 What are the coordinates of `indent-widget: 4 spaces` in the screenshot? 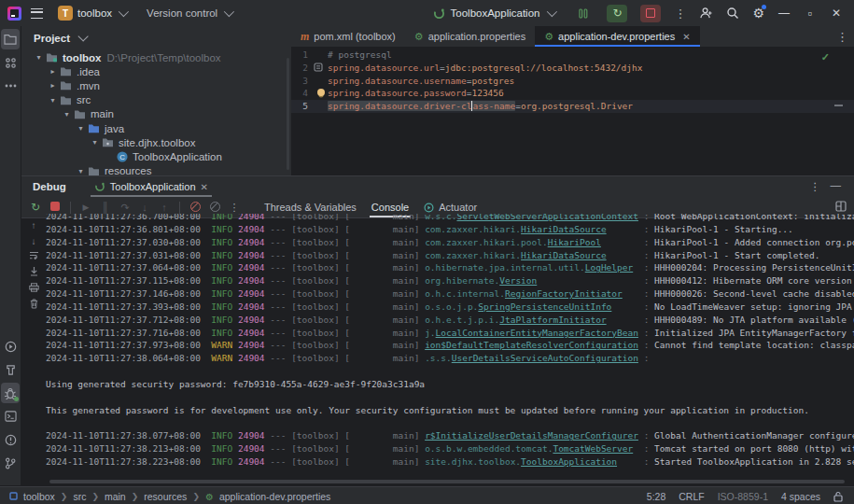 It's located at (801, 497).